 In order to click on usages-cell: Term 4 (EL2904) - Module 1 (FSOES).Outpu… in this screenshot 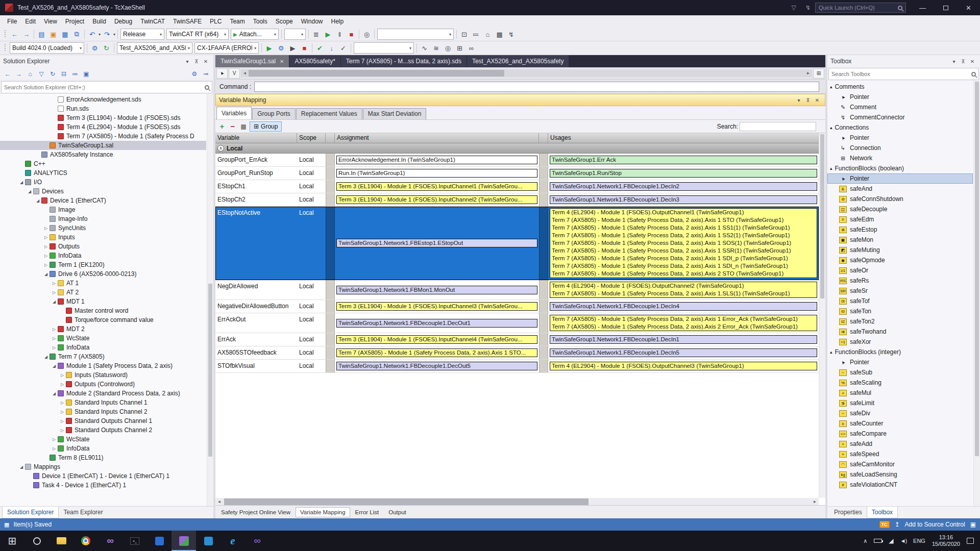, I will do `click(683, 290)`.